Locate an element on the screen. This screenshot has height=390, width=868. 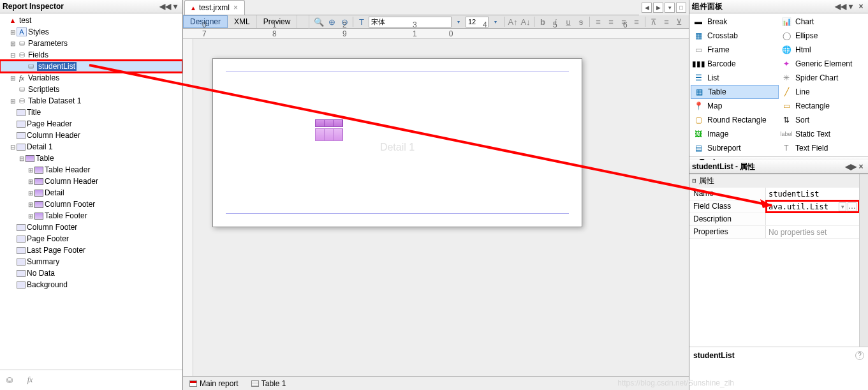
tree-title: Title is located at coordinates (91, 112).